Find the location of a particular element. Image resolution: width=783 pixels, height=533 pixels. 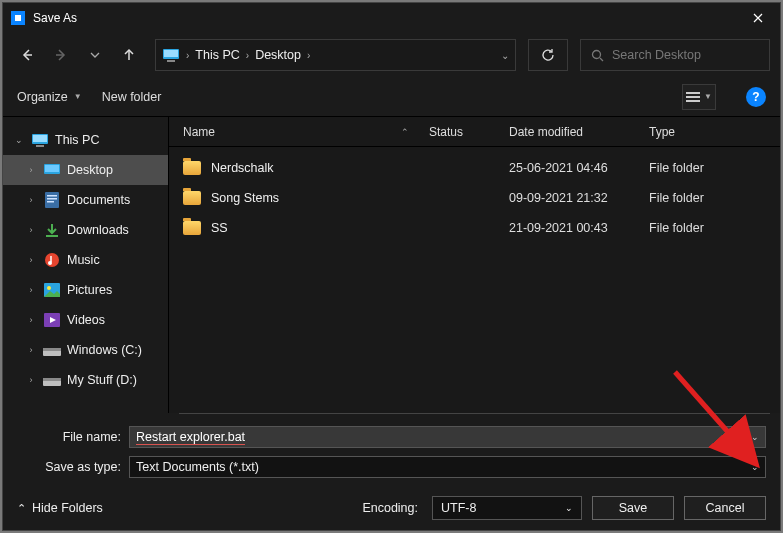

tree-drive-d: › My Stuff (D:) is located at coordinates (86, 380).